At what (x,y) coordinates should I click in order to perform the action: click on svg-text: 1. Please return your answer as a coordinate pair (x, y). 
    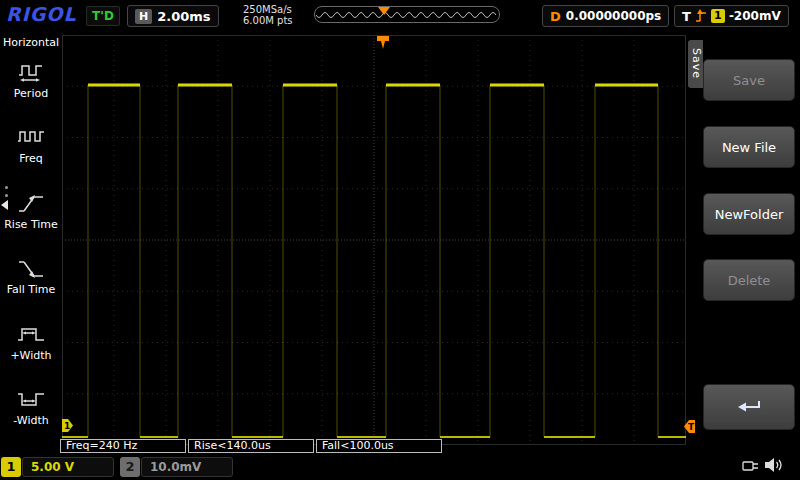
    Looking at the image, I should click on (67, 426).